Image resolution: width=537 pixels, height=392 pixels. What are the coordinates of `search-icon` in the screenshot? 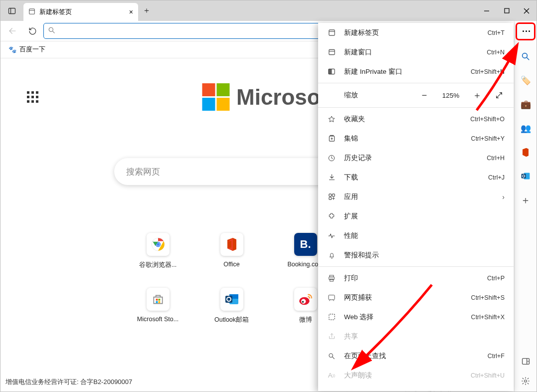 It's located at (52, 31).